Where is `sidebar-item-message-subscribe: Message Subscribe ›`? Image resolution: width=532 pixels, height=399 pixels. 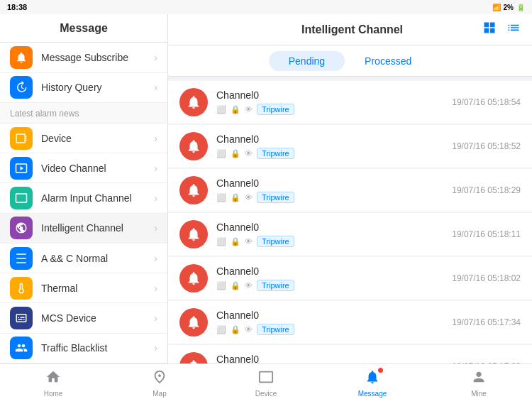
sidebar-item-message-subscribe: Message Subscribe › is located at coordinates (84, 58).